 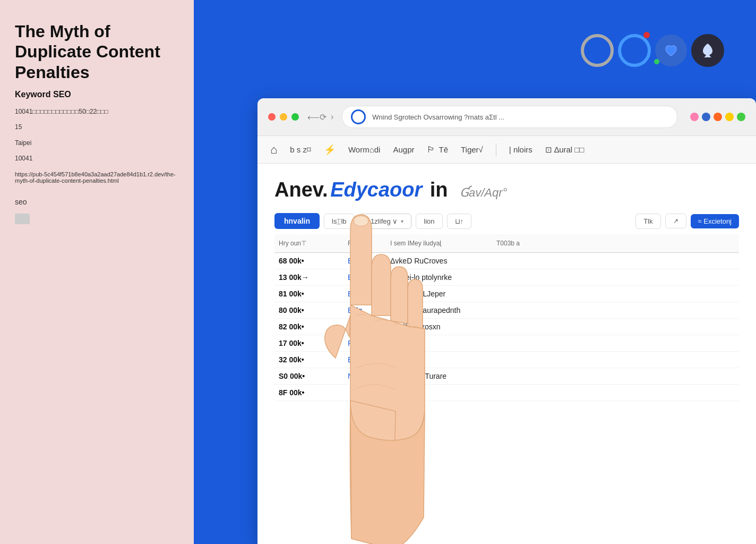 What do you see at coordinates (295, 117) in the screenshot?
I see `traffic-light-green` at bounding box center [295, 117].